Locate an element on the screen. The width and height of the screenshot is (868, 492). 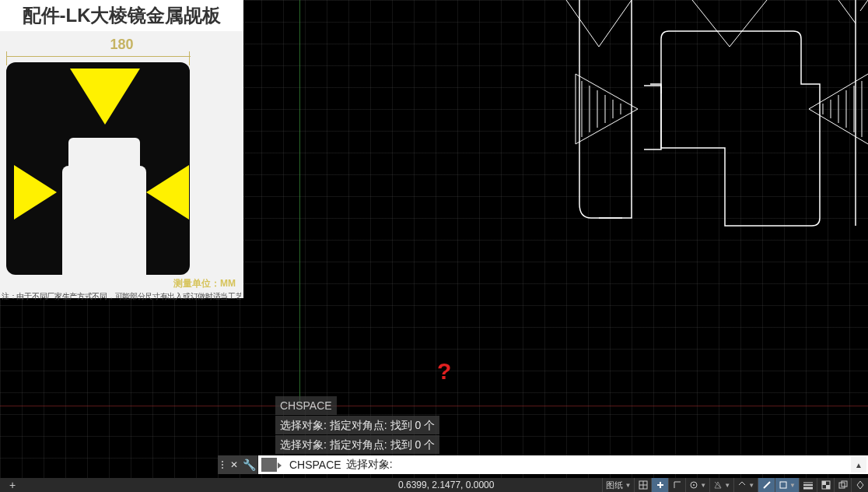
command-history-line-2: 选择对象: 指定对角点: 找到 0 个 is located at coordinates (358, 425).